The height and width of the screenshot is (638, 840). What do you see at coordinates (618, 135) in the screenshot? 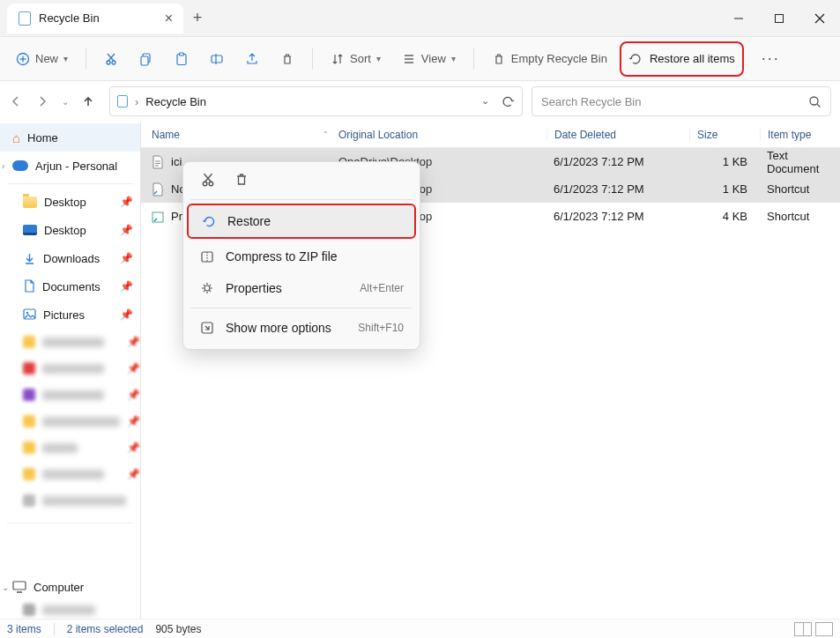
I see `column-date-deleted: Date Deleted` at bounding box center [618, 135].